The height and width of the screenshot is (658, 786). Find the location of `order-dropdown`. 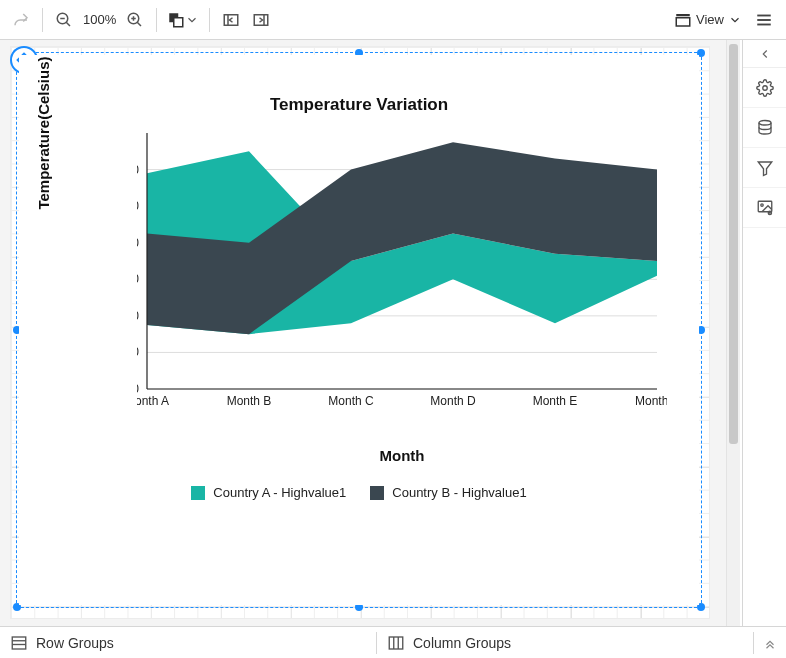

order-dropdown is located at coordinates (183, 20).